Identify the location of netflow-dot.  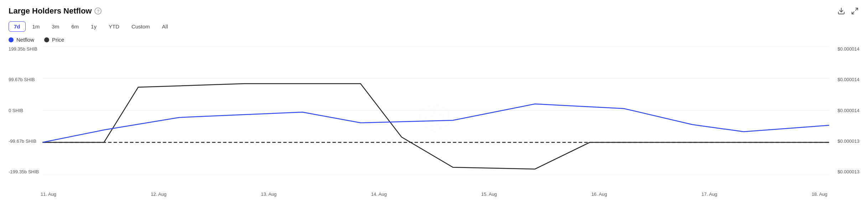
(11, 40).